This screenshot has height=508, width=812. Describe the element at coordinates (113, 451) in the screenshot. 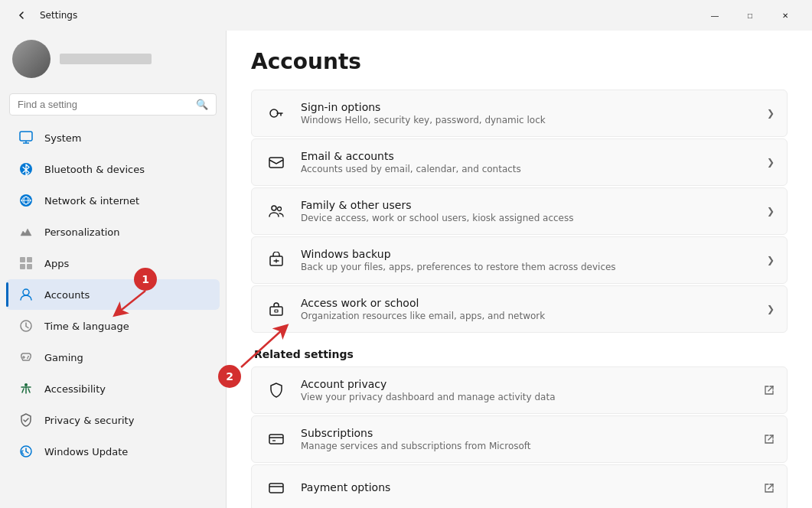

I see `sidebar-item-update: Windows Update` at that location.